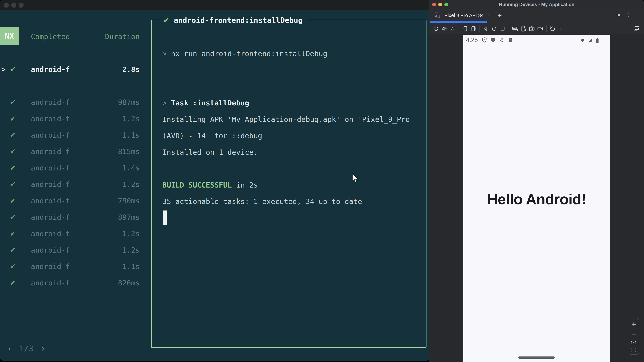 This screenshot has width=644, height=362. Describe the element at coordinates (238, 20) in the screenshot. I see `task-output-title-text: android-frontend:installDebug` at that location.